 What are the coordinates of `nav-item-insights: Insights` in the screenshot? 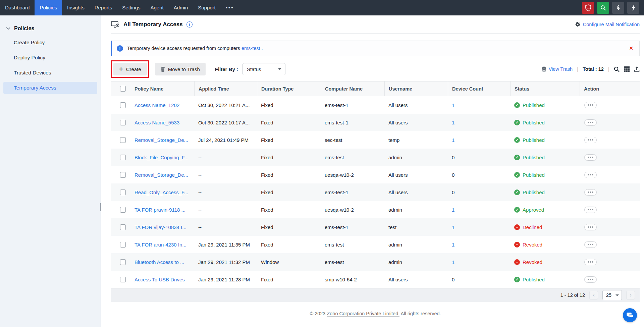 It's located at (76, 8).